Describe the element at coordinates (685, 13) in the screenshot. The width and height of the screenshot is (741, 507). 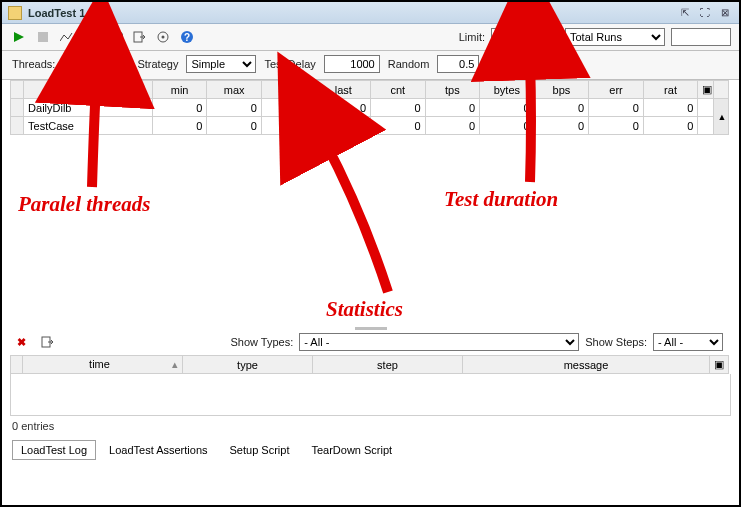
I see `minimize-button: ⇱` at that location.